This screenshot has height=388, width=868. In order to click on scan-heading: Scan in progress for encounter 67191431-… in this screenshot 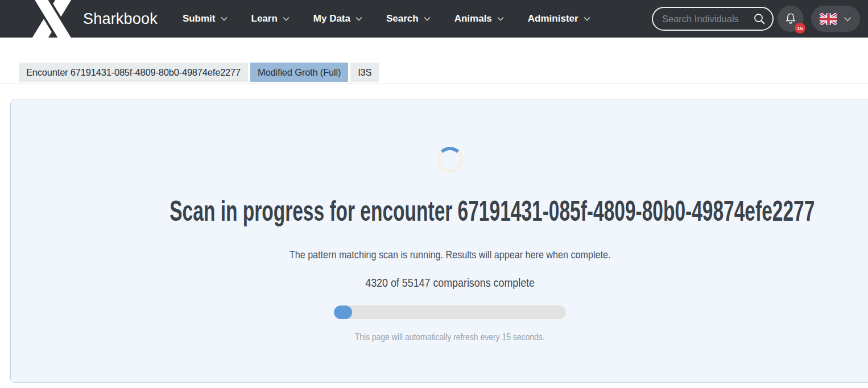, I will do `click(439, 212)`.